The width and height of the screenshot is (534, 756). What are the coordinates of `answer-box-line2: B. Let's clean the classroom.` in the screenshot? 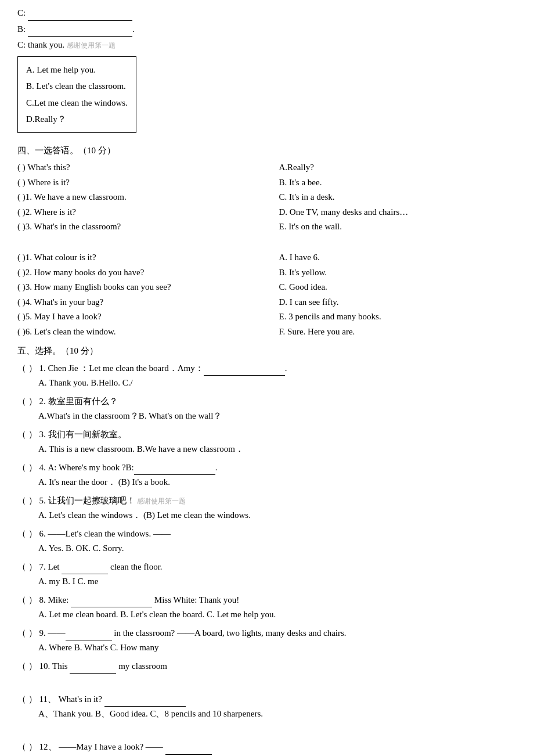 It's located at (77, 86).